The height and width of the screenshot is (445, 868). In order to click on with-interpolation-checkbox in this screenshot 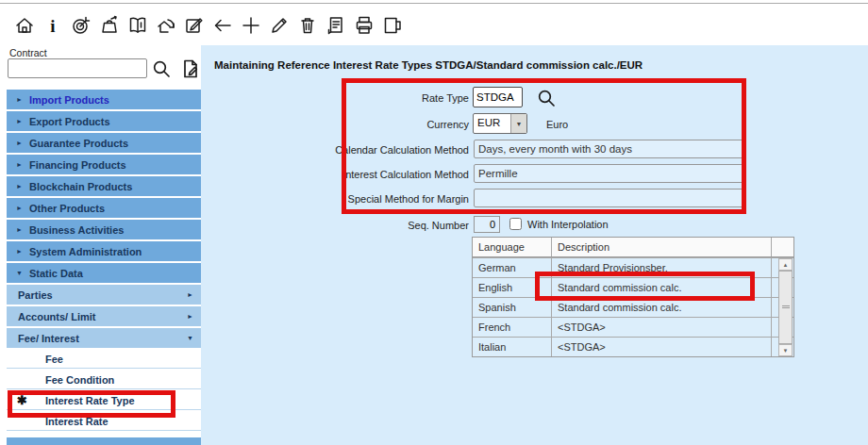, I will do `click(515, 224)`.